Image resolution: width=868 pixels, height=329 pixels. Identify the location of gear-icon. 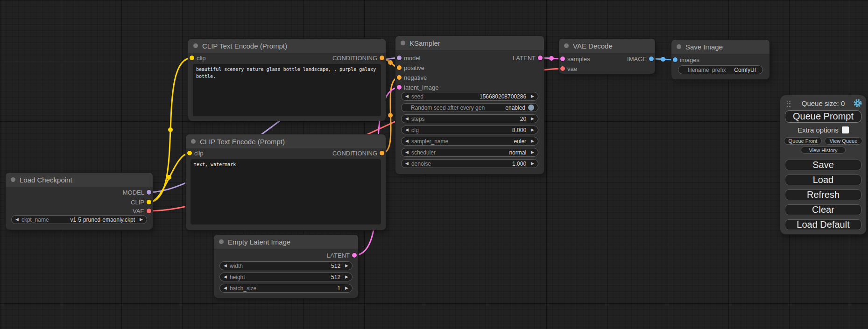
(858, 103).